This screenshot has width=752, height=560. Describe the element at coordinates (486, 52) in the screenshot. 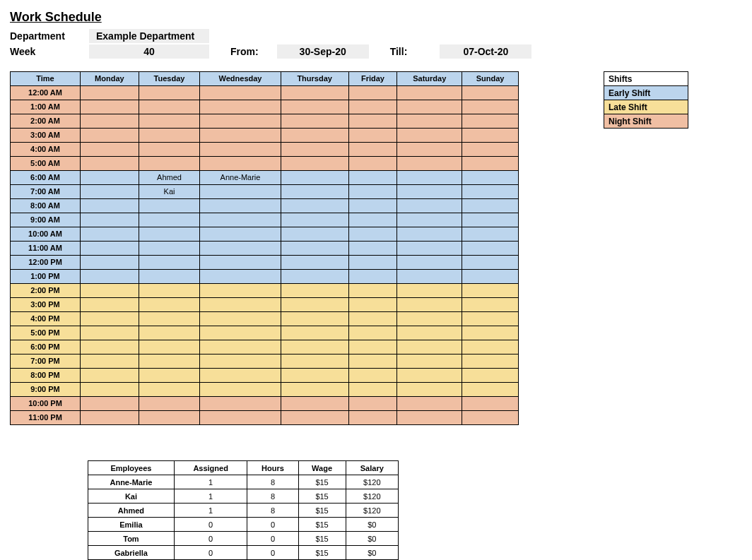

I see `till-value: 07-Oct-20` at that location.